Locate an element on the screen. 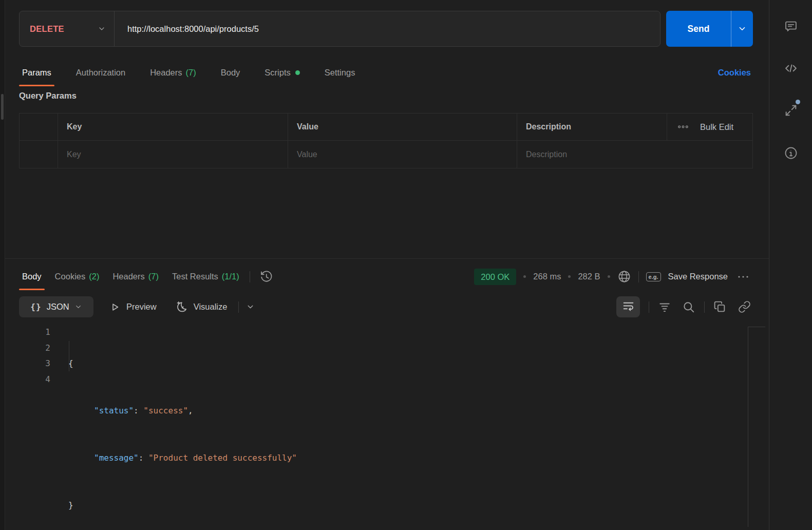  link-icon is located at coordinates (745, 307).